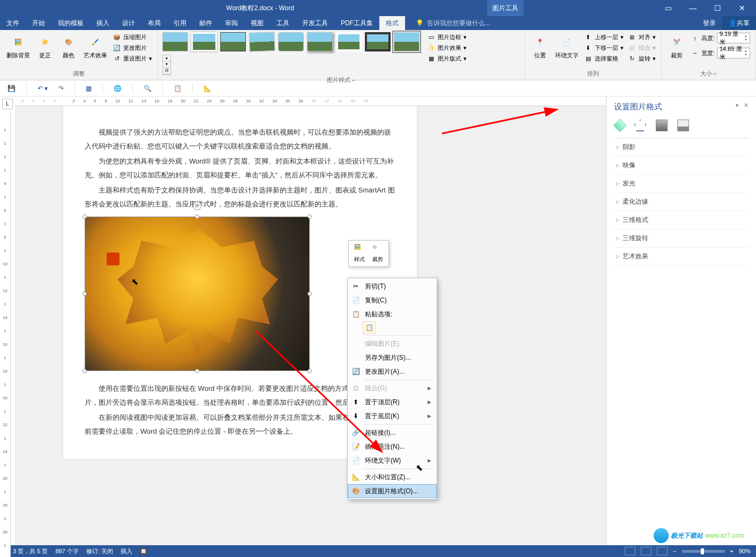 The width and height of the screenshot is (756, 557). Describe the element at coordinates (642, 58) in the screenshot. I see `rotate-button: ↻旋转 ▾` at that location.